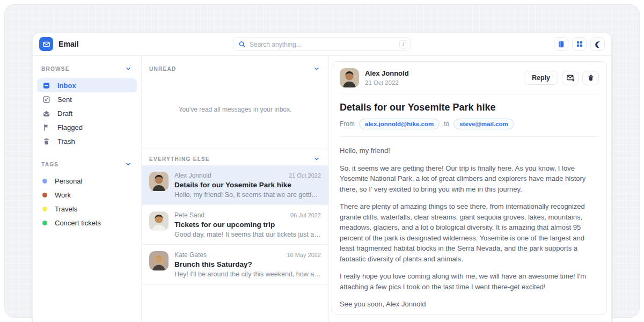  Describe the element at coordinates (590, 78) in the screenshot. I see `delete-mail-button` at that location.